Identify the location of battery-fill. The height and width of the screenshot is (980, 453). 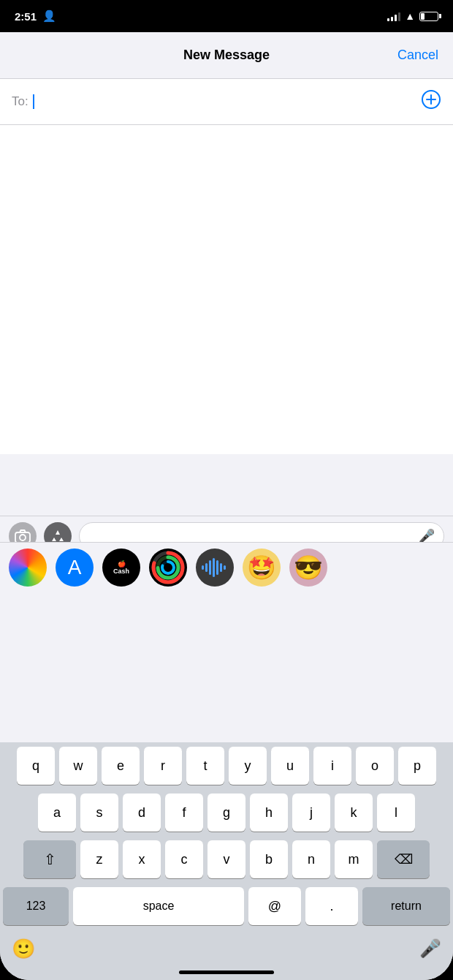
(422, 16).